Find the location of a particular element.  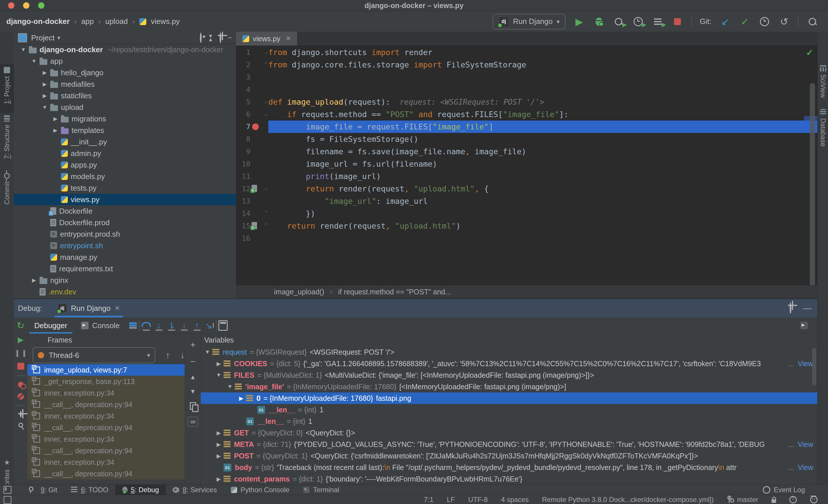

run-configuration-select: dj Run Django ▾ is located at coordinates (529, 21).